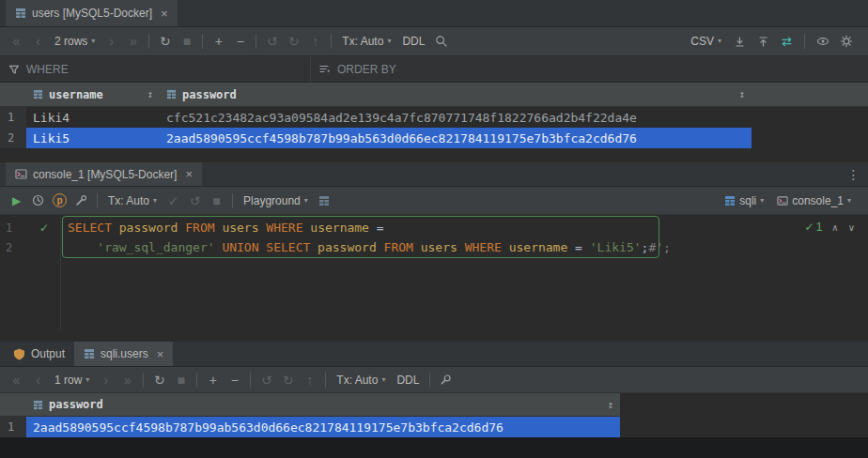 The height and width of the screenshot is (458, 868). What do you see at coordinates (744, 201) in the screenshot?
I see `datasource-dropdown: sqli ▾` at bounding box center [744, 201].